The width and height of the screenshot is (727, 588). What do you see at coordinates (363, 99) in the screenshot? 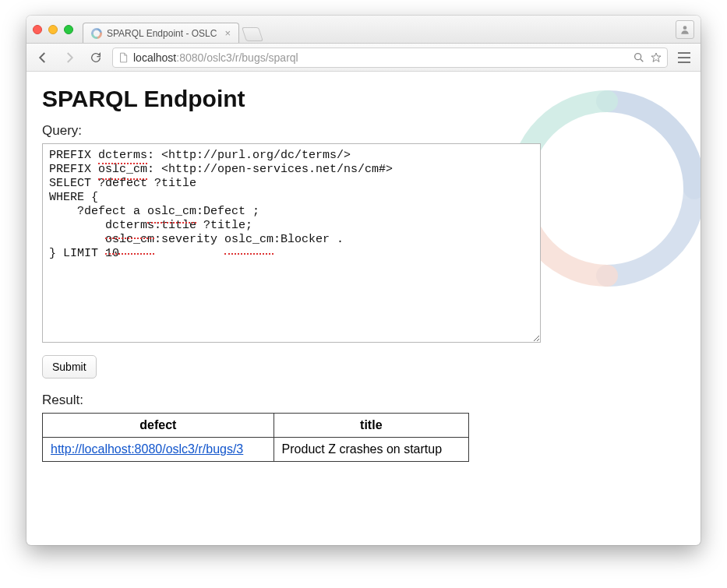
I see `page-title: SPARQL Endpoint` at bounding box center [363, 99].